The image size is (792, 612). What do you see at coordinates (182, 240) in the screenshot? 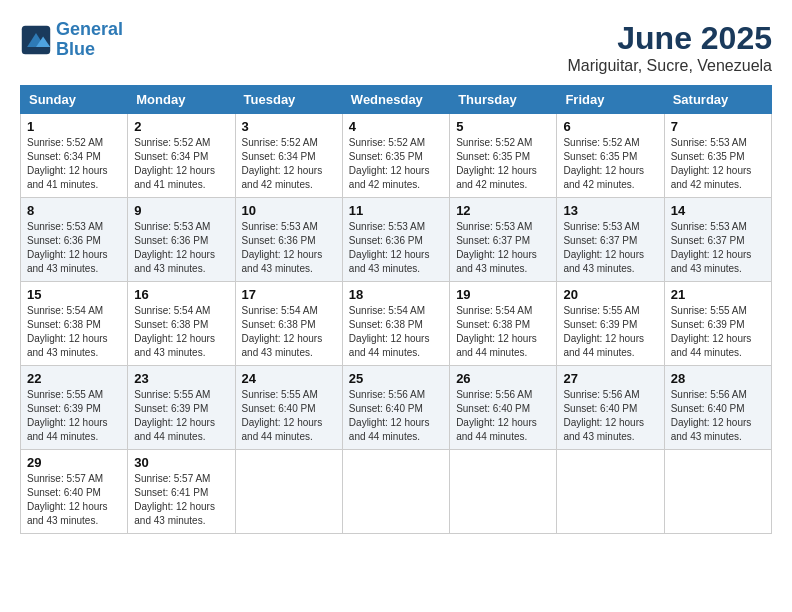
I see `calendar-cell: 9Sunrise: 5:53 AM Sunset: 6:36 PM Daylig…` at bounding box center [182, 240].